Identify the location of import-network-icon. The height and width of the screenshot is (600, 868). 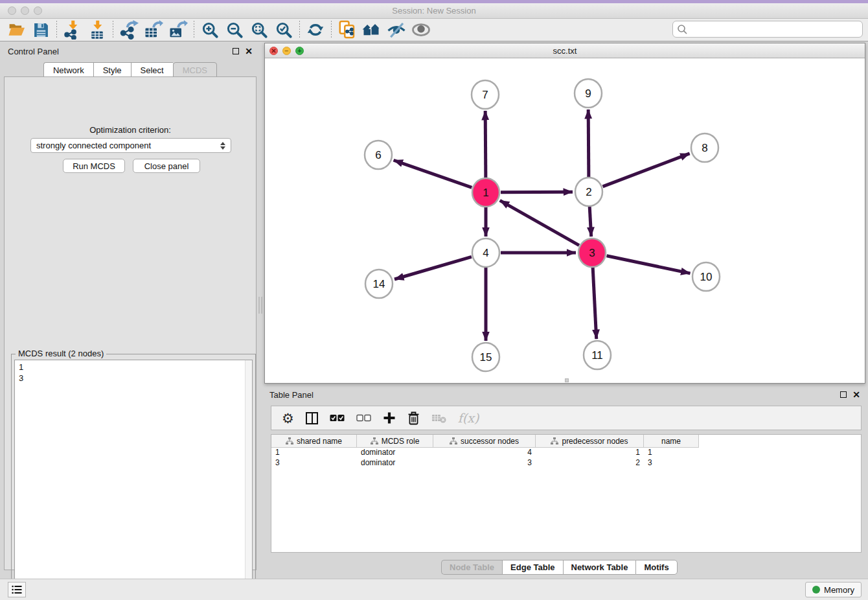
(73, 30).